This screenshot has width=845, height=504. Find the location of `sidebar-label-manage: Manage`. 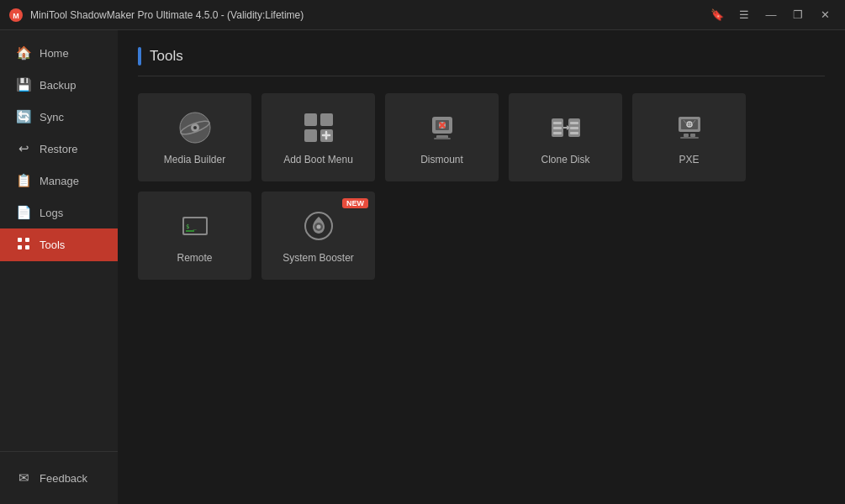

sidebar-label-manage: Manage is located at coordinates (59, 181).